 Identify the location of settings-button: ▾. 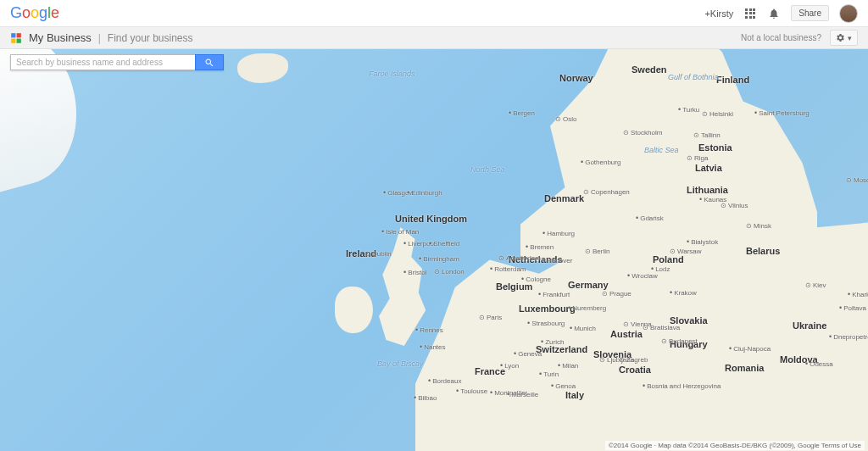
(844, 37).